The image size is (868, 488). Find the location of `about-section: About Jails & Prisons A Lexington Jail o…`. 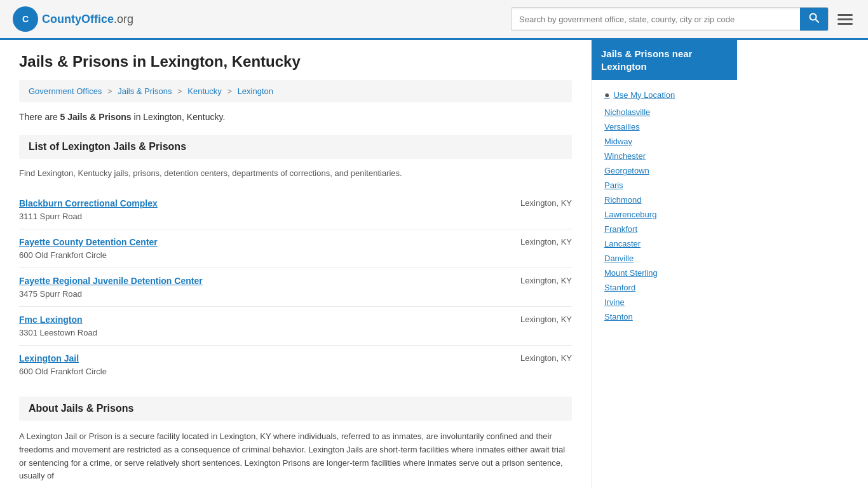

about-section: About Jails & Prisons A Lexington Jail o… is located at coordinates (295, 440).